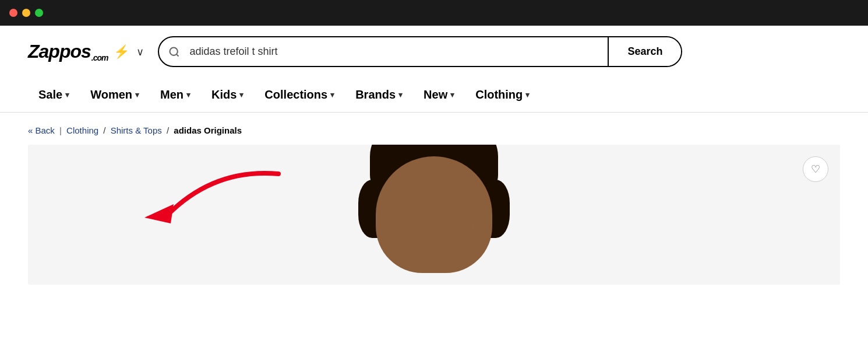 This screenshot has width=868, height=350. Describe the element at coordinates (379, 94) in the screenshot. I see `nav-item-brands: Brands ▾` at that location.